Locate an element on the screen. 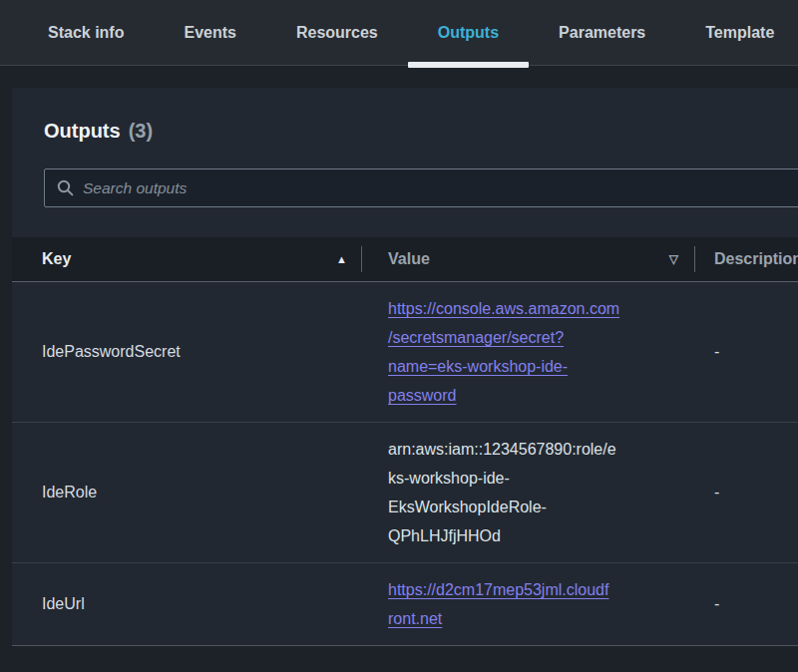  tab-label: Template is located at coordinates (740, 33).